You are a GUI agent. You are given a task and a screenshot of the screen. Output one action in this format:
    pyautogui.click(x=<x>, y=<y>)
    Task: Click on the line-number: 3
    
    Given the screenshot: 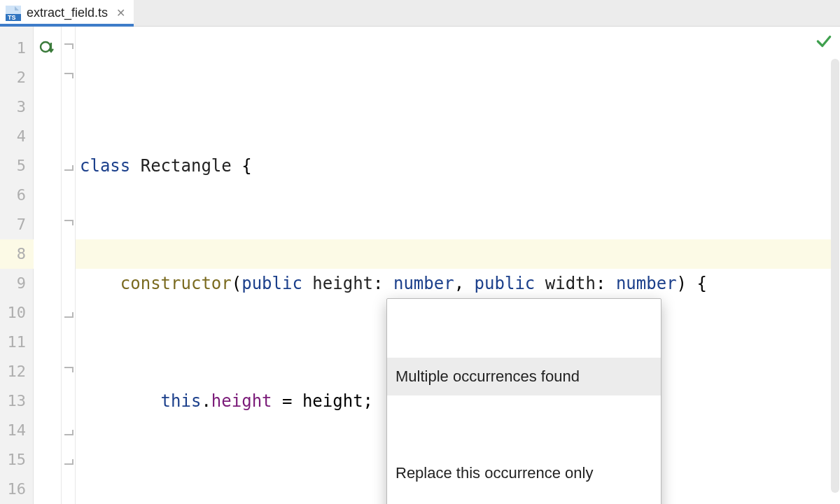 What is the action you would take?
    pyautogui.click(x=17, y=107)
    